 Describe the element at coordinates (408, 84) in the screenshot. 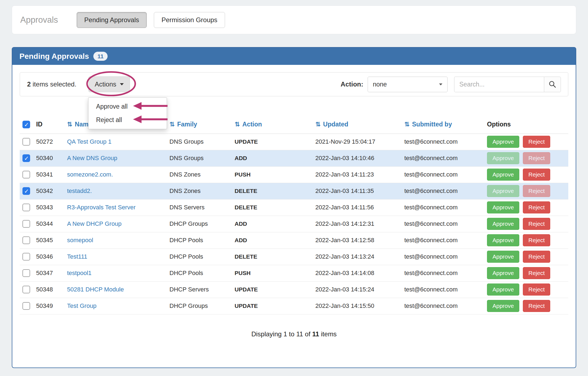

I see `action-select: none` at that location.